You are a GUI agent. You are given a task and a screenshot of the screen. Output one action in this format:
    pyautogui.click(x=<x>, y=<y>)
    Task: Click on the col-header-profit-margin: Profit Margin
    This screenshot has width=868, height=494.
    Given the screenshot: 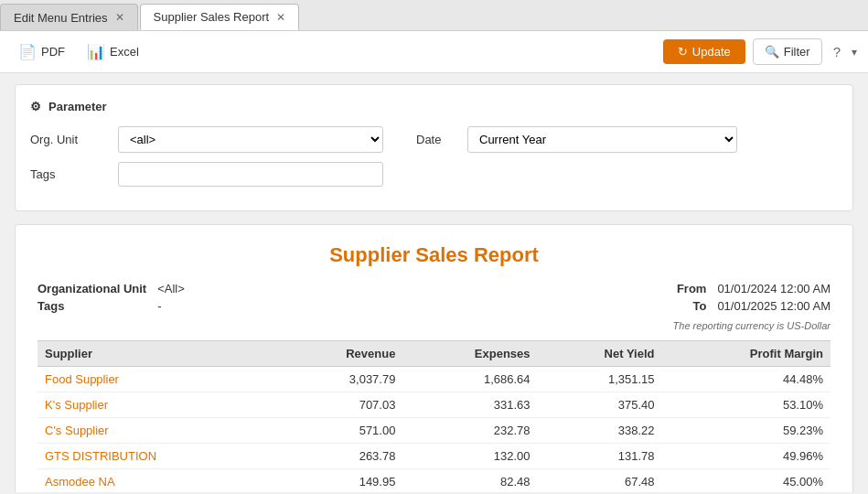 What is the action you would take?
    pyautogui.click(x=746, y=354)
    